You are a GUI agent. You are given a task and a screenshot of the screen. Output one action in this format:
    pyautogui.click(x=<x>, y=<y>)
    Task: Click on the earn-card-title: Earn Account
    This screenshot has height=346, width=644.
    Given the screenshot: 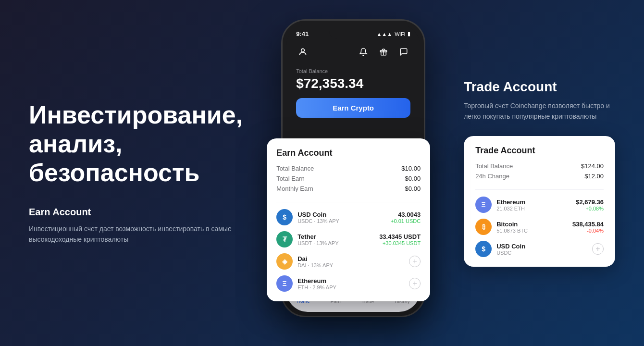 What is the action you would take?
    pyautogui.click(x=348, y=153)
    